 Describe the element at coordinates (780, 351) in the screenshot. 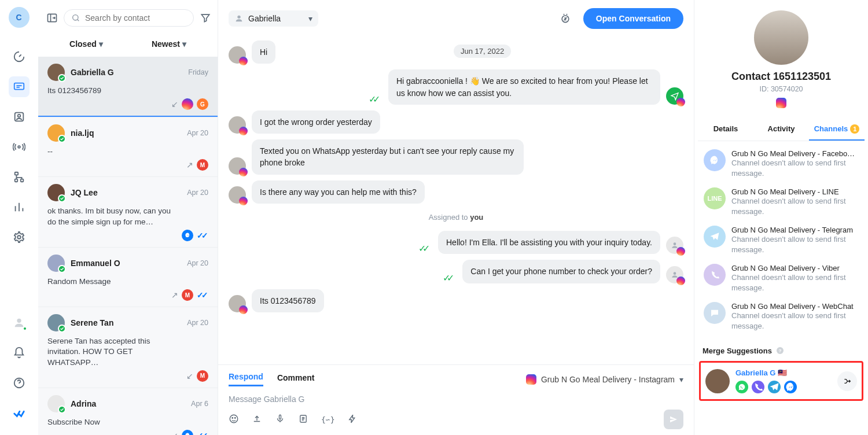

I see `help-icon: ?` at that location.